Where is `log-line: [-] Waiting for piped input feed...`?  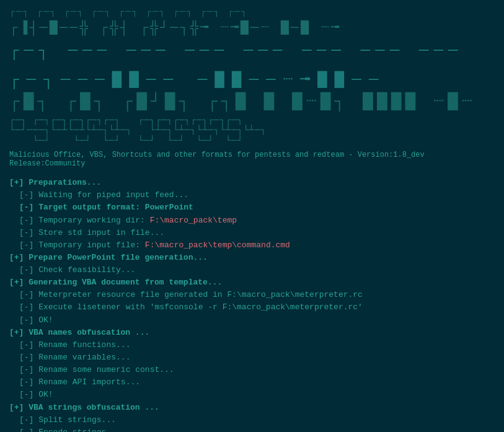
log-line: [-] Waiting for piped input feed... is located at coordinates (252, 195).